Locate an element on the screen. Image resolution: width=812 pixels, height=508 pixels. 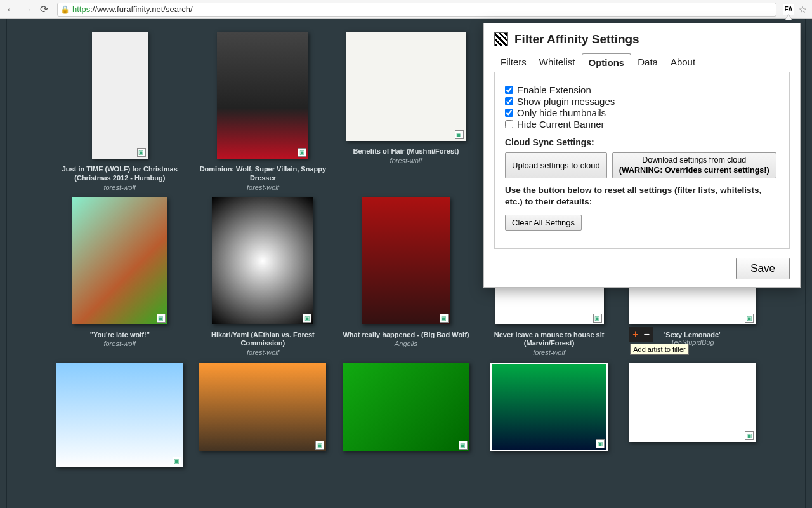
download-warning: (WARNING: Overrides current settings!) is located at coordinates (694, 171).